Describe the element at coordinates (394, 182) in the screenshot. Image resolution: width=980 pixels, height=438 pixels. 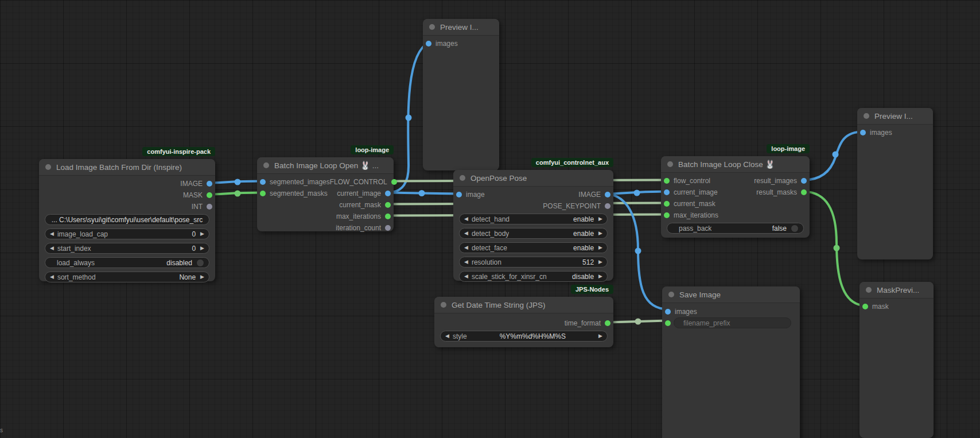
I see `output-port-flow-control` at that location.